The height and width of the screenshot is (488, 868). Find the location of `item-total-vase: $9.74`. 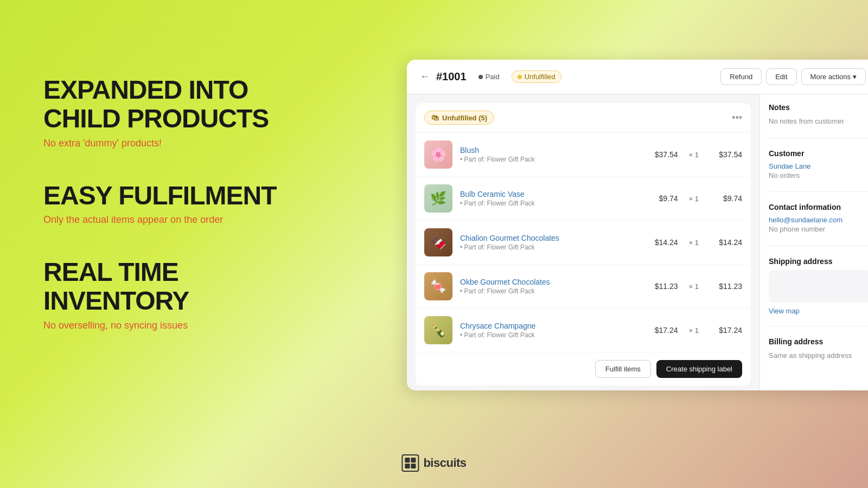

item-total-vase: $9.74 is located at coordinates (726, 198).